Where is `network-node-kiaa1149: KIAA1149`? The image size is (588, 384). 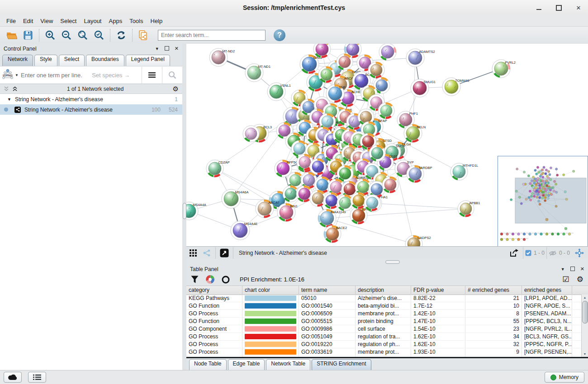 network-node-kiaa1149: KIAA1149 is located at coordinates (332, 218).